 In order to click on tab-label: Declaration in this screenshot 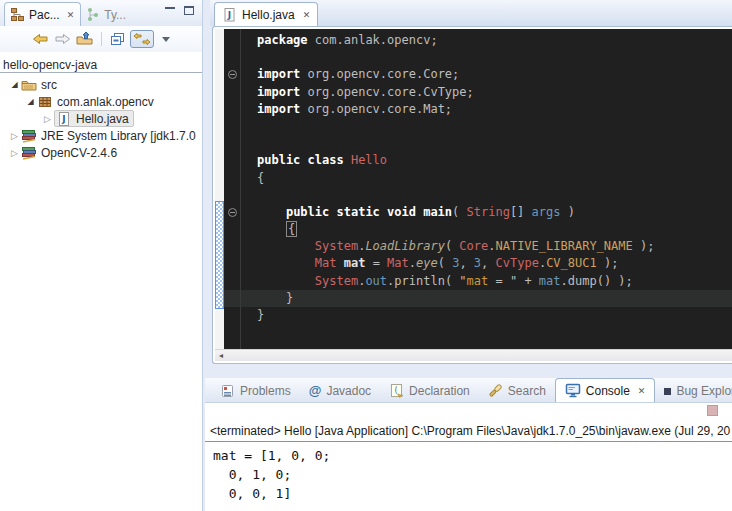, I will do `click(440, 391)`.